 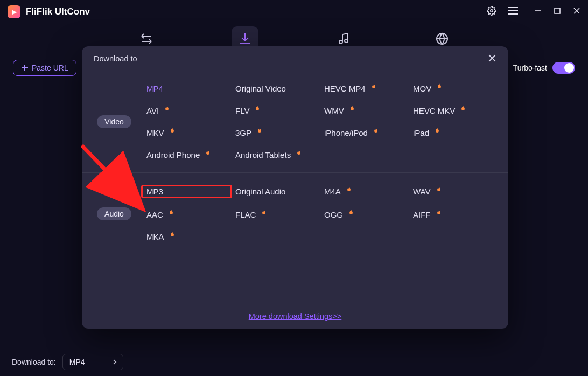 I want to click on format-option-ogg: OGG, so click(x=366, y=214).